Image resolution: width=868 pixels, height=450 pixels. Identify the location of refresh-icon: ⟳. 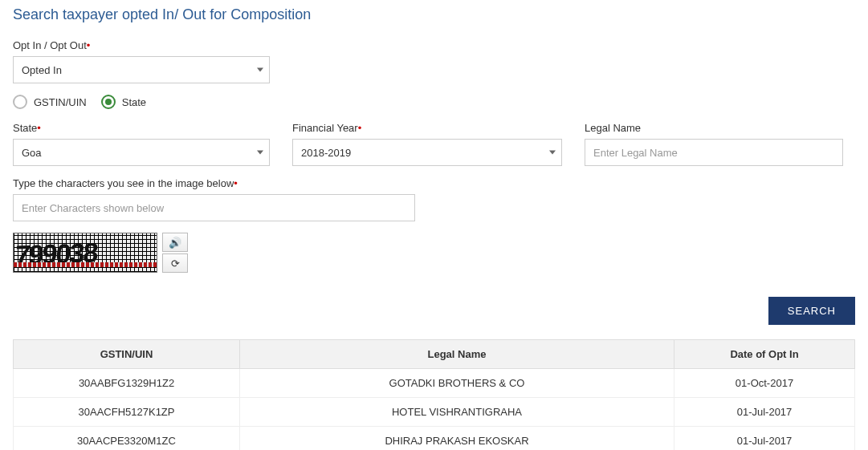
(175, 263).